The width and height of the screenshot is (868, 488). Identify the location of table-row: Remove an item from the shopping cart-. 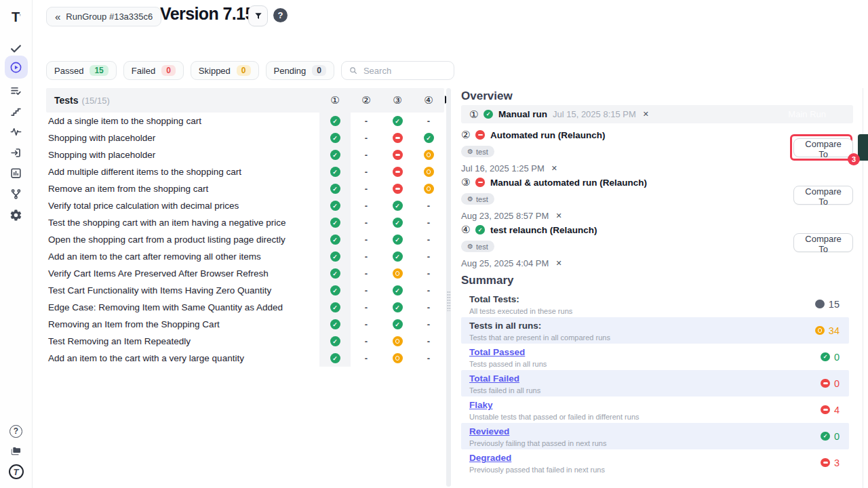
(245, 188).